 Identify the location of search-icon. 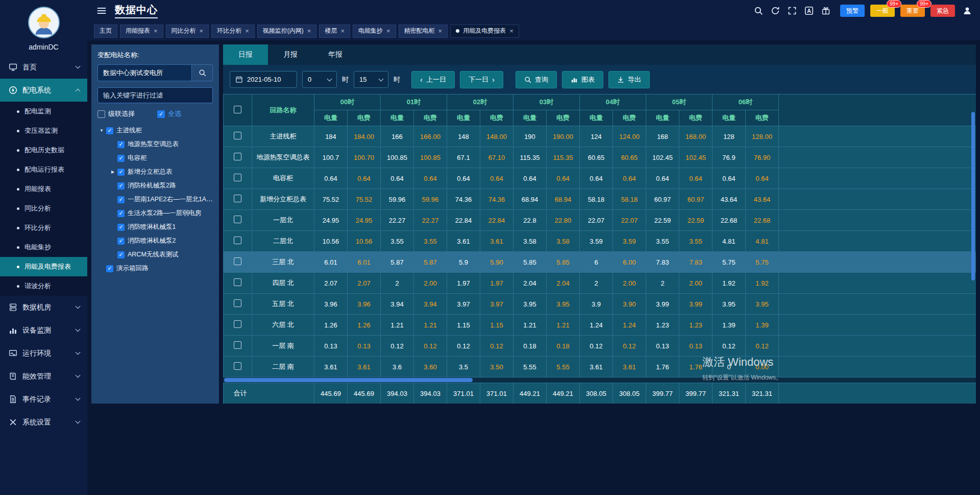
(758, 11).